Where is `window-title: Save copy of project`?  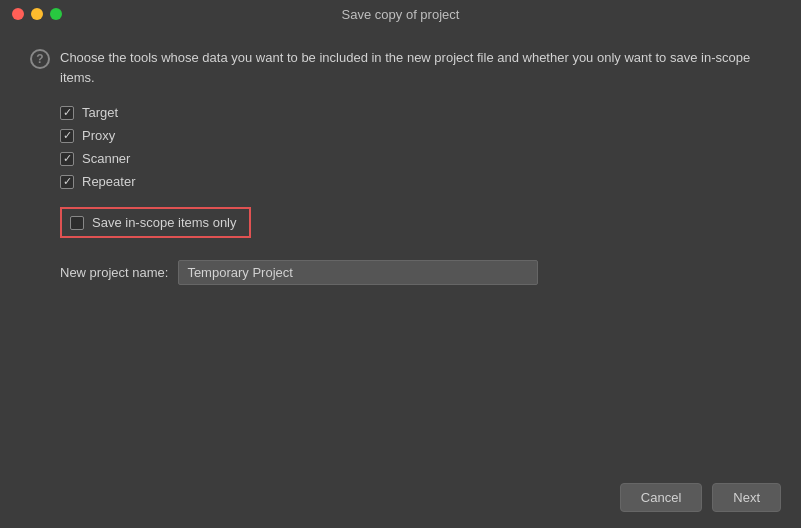
window-title: Save copy of project is located at coordinates (401, 14).